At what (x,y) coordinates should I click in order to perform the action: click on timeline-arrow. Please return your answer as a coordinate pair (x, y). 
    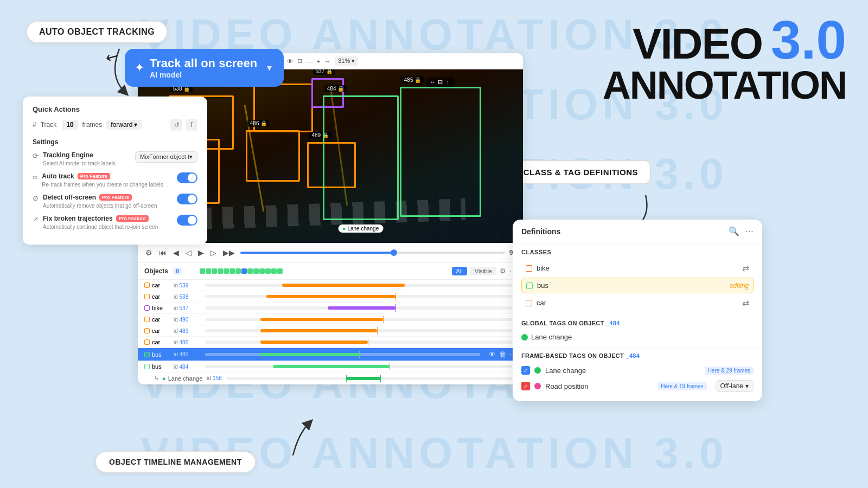
    Looking at the image, I should click on (293, 439).